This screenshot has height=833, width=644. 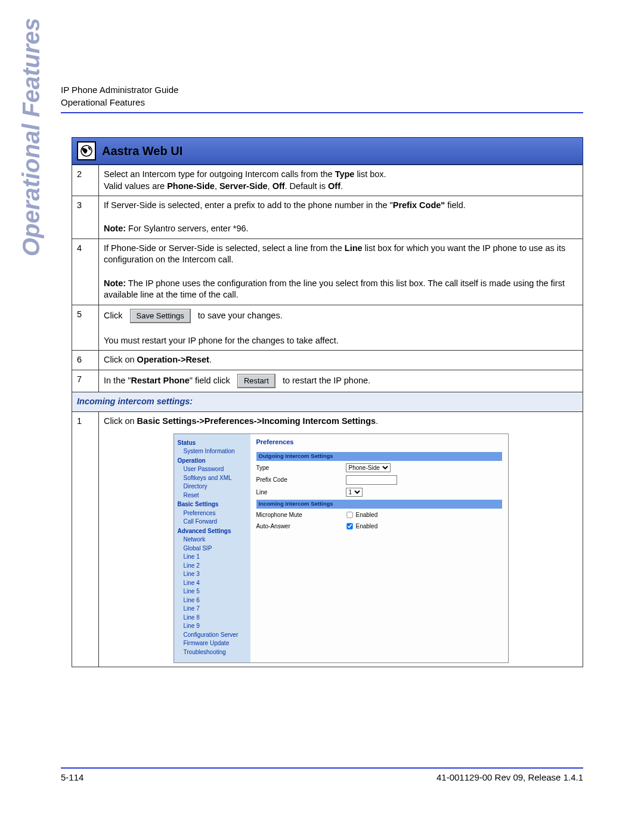 What do you see at coordinates (31, 137) in the screenshot?
I see `chapter-side-label: Operational Features` at bounding box center [31, 137].